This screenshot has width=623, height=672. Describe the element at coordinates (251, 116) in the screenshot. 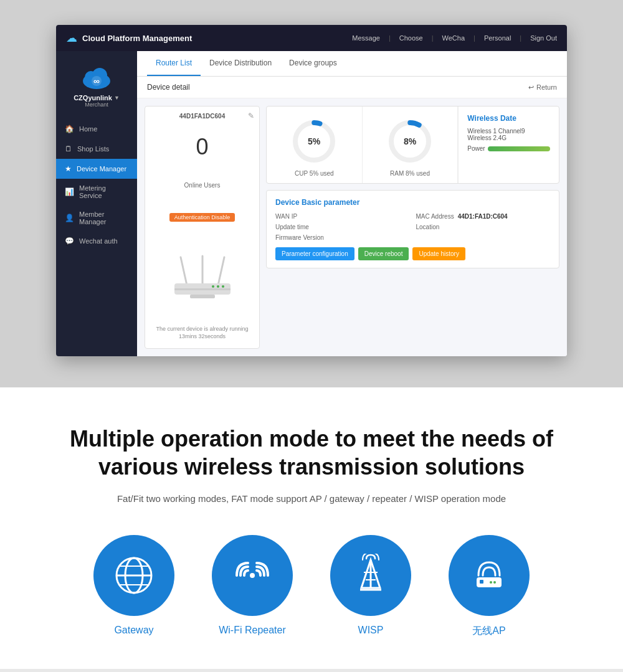

I see `edit-icon: ✎` at that location.